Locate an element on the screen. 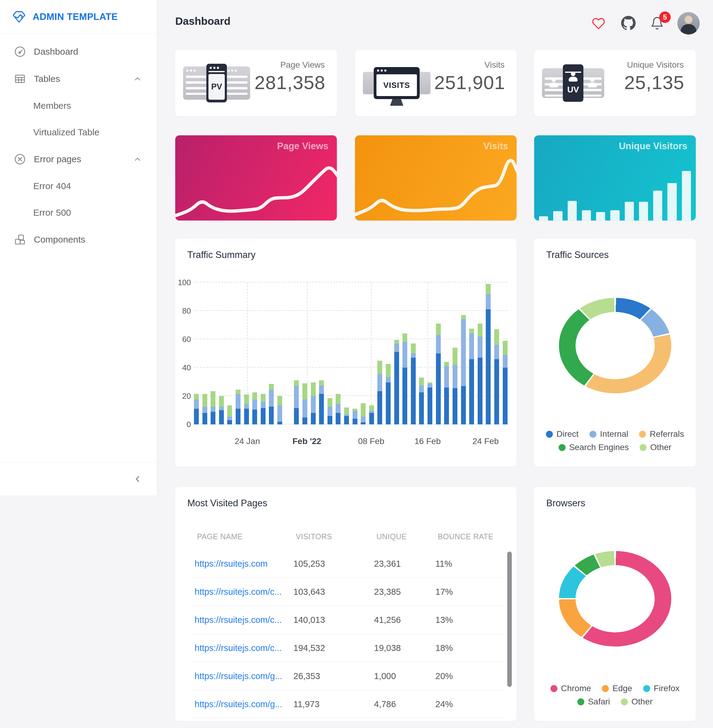 The width and height of the screenshot is (713, 728). sidebar-item-tables: Tables is located at coordinates (79, 79).